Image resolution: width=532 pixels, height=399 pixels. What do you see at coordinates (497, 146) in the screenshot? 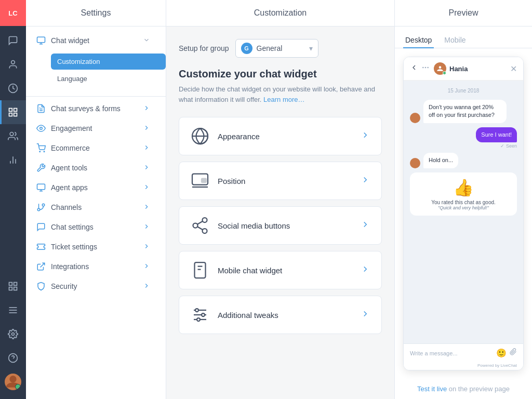
I see `seen-status: ✓ Seen` at bounding box center [497, 146].